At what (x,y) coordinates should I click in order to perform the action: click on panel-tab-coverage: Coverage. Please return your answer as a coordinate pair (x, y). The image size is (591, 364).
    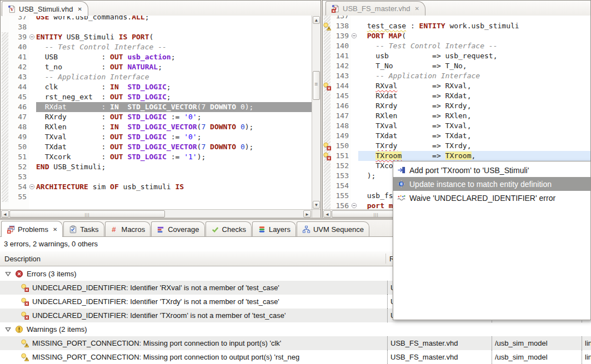
    Looking at the image, I should click on (178, 229).